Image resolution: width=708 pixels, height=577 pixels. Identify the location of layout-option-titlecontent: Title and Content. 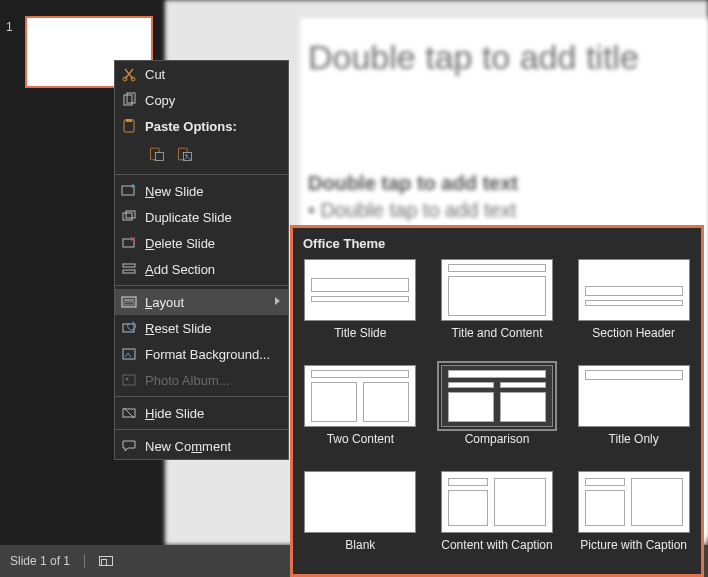
(498, 300).